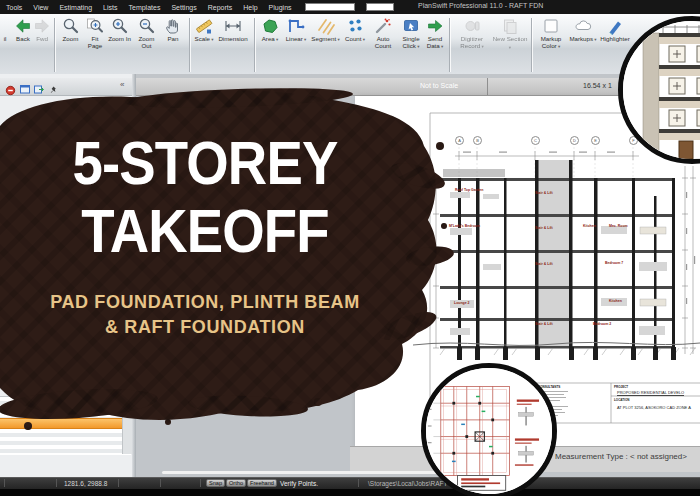  I want to click on overlay-title-line2: TAKEOFF, so click(206, 231).